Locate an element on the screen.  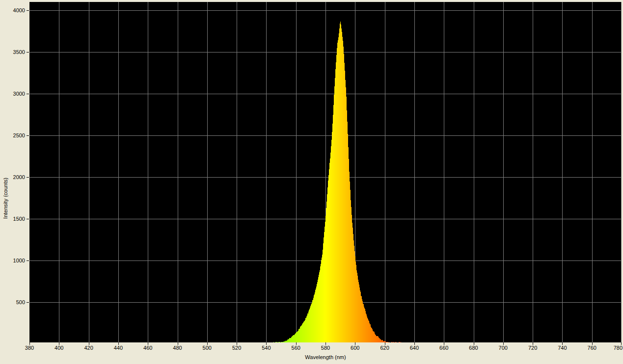
x-tick-label: 440 is located at coordinates (118, 348).